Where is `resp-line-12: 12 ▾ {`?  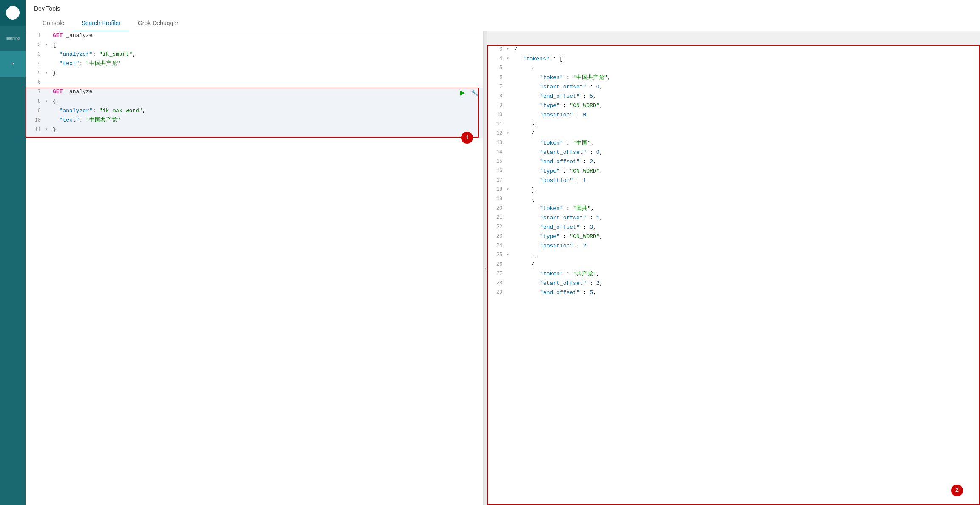 resp-line-12: 12 ▾ { is located at coordinates (733, 134).